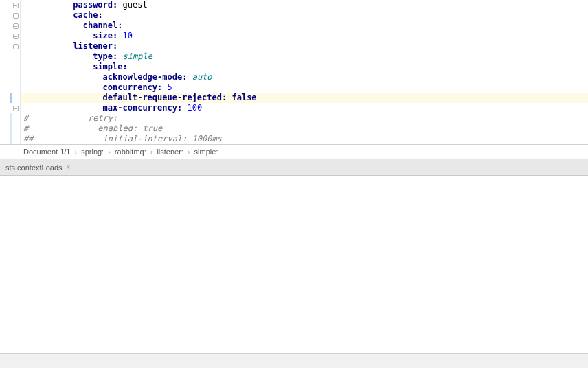 The width and height of the screenshot is (588, 368). What do you see at coordinates (92, 152) in the screenshot?
I see `breadcrumb-item: spring:` at bounding box center [92, 152].